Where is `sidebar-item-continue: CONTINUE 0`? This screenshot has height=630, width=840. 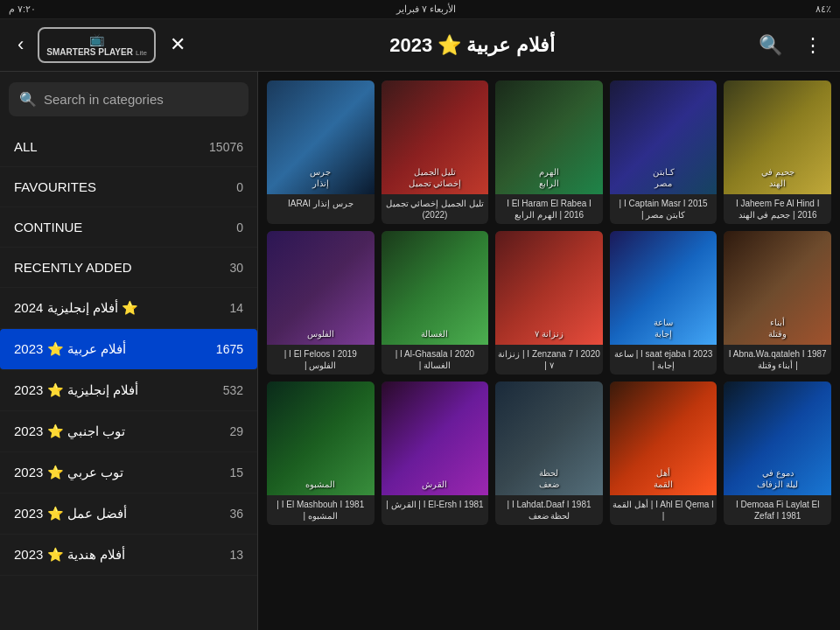
sidebar-item-continue: CONTINUE 0 is located at coordinates (129, 228).